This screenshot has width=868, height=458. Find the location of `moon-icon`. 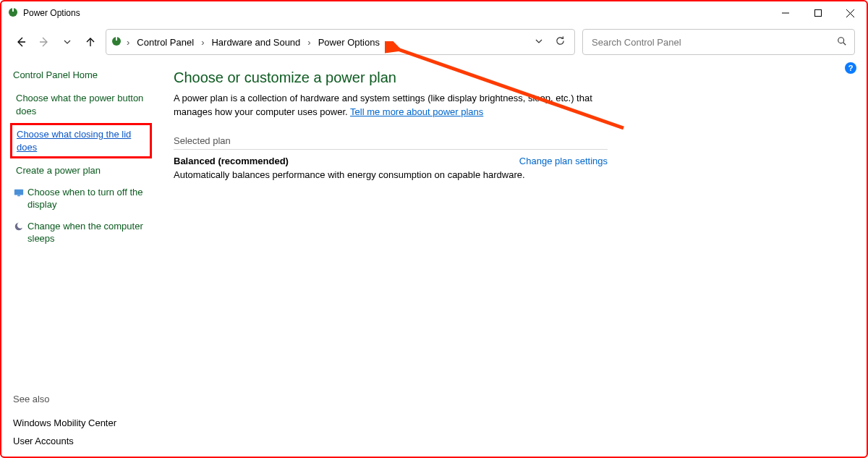

moon-icon is located at coordinates (19, 226).